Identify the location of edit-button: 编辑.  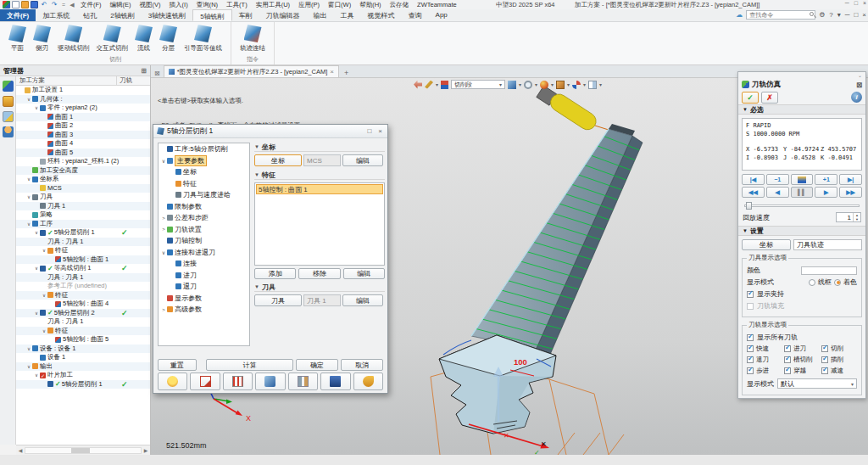
(364, 273).